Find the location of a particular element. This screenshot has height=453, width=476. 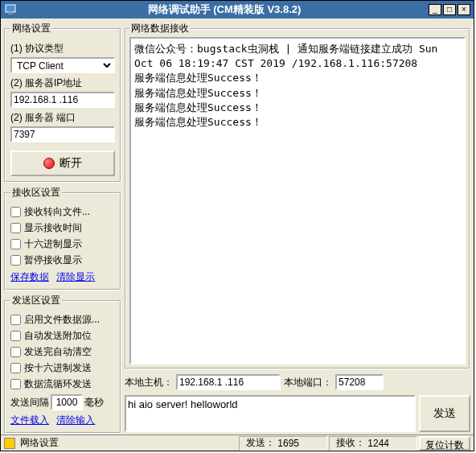

host-info-row: 本地主机： 本地端口： is located at coordinates (298, 382).